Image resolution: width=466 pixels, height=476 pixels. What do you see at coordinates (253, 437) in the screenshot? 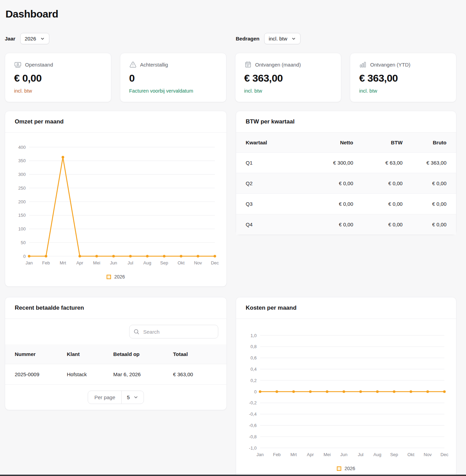
I see `svg-text: -0,8` at bounding box center [253, 437].